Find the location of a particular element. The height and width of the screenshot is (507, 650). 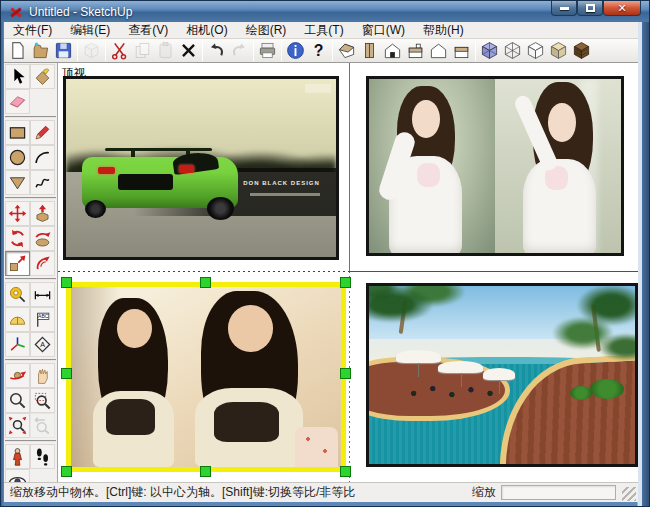

offset-tool-button is located at coordinates (42, 264).